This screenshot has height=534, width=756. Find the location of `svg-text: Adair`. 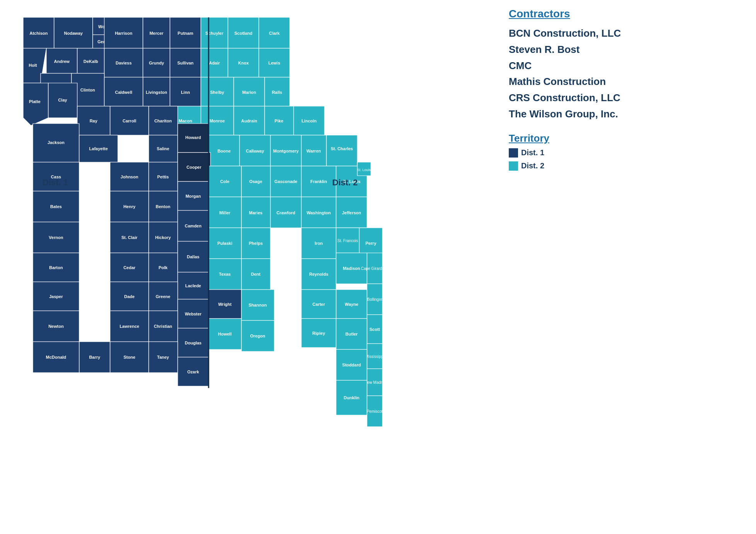

svg-text: Adair is located at coordinates (215, 63).